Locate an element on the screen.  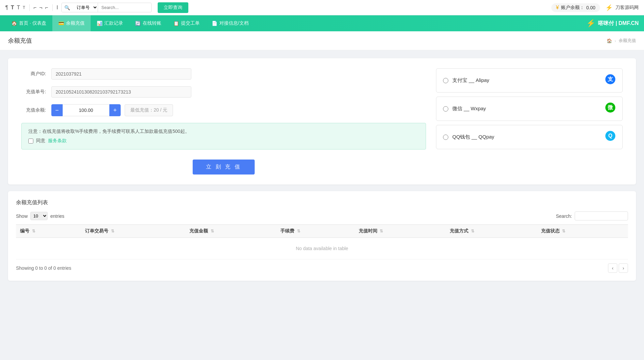
breadcrumb-sep: › is located at coordinates (615, 41).